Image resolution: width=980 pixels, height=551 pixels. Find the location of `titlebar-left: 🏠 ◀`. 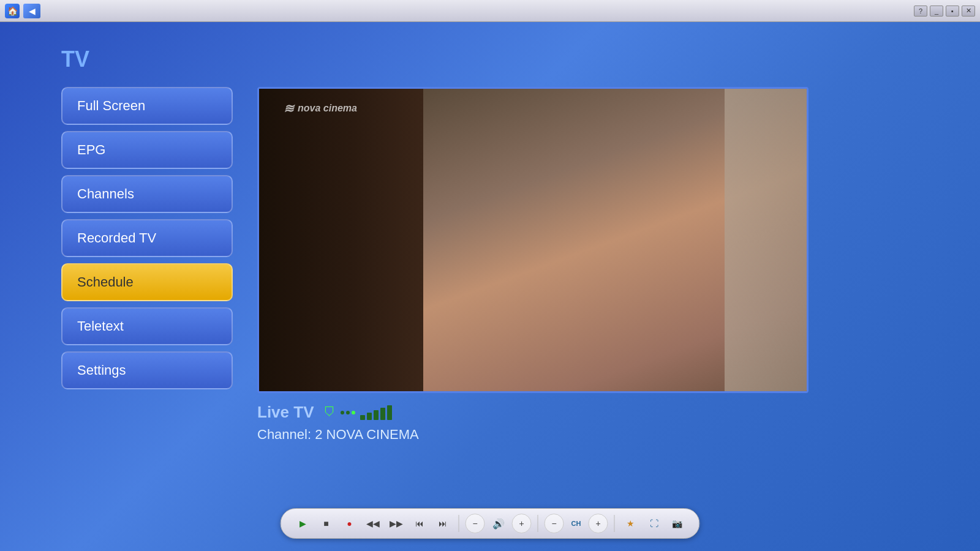

titlebar-left: 🏠 ◀ is located at coordinates (23, 11).